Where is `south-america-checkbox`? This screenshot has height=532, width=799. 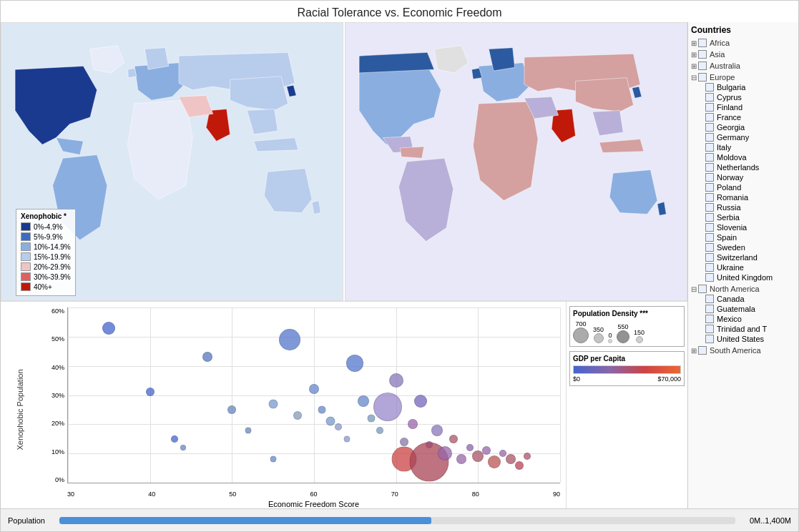
south-america-checkbox is located at coordinates (702, 350).